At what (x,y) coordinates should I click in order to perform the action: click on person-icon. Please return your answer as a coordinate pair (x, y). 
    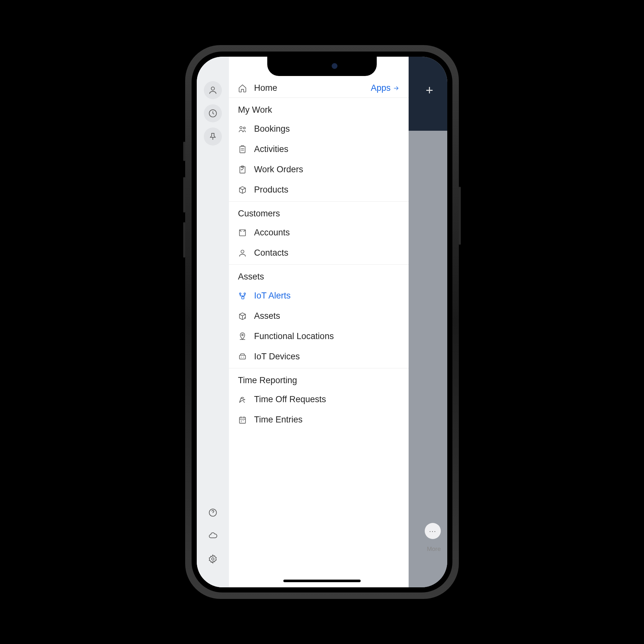
    Looking at the image, I should click on (213, 90).